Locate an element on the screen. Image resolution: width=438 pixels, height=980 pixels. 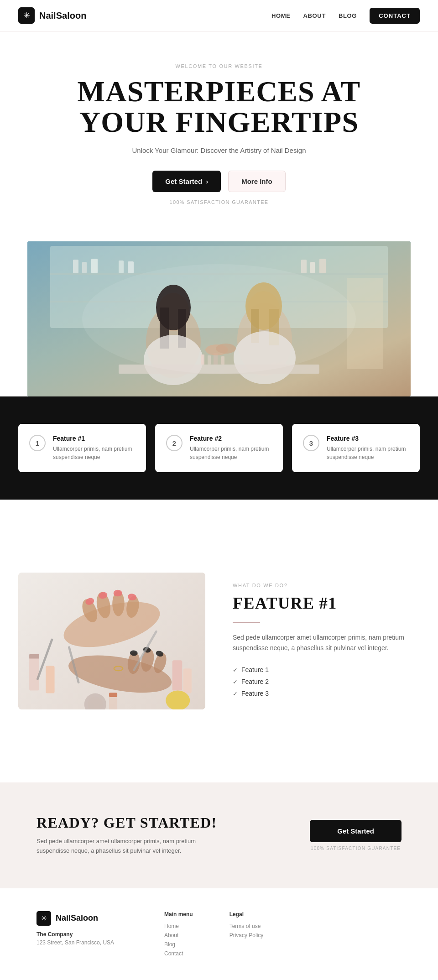
nav-links: HOME ABOUT BLOG CONTACT is located at coordinates (346, 16).